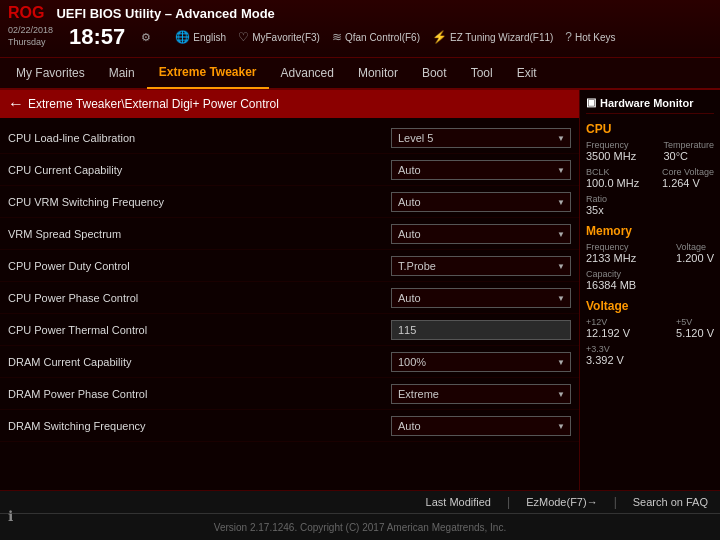 Image resolution: width=720 pixels, height=540 pixels. What do you see at coordinates (481, 234) in the screenshot?
I see `setting-control-3: Auto` at bounding box center [481, 234].